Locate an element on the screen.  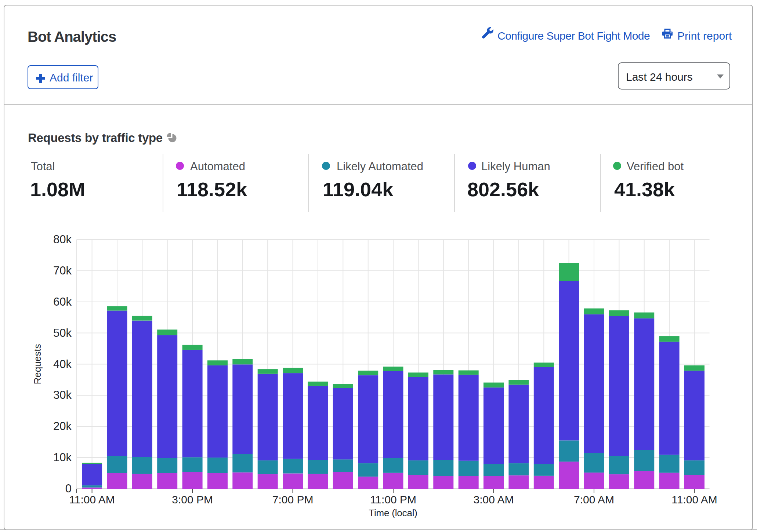
svg-text: 3:00 PM is located at coordinates (192, 500).